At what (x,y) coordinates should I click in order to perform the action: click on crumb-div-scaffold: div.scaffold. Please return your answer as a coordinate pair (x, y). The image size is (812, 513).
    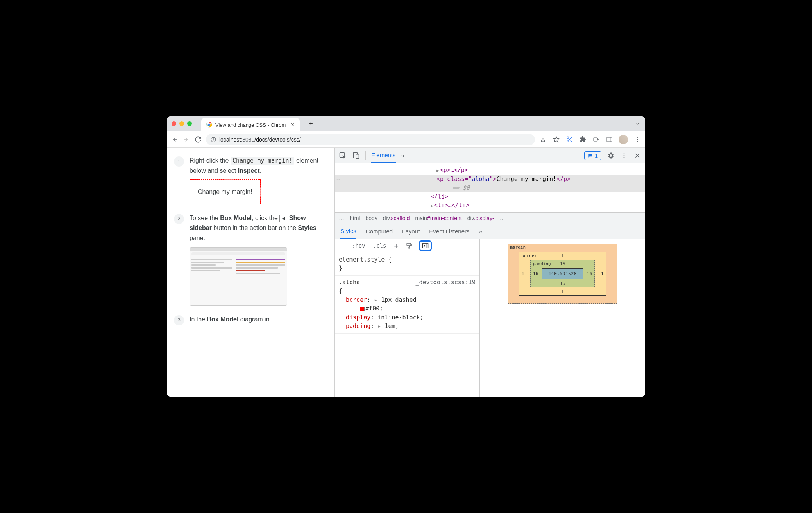
    Looking at the image, I should click on (396, 218).